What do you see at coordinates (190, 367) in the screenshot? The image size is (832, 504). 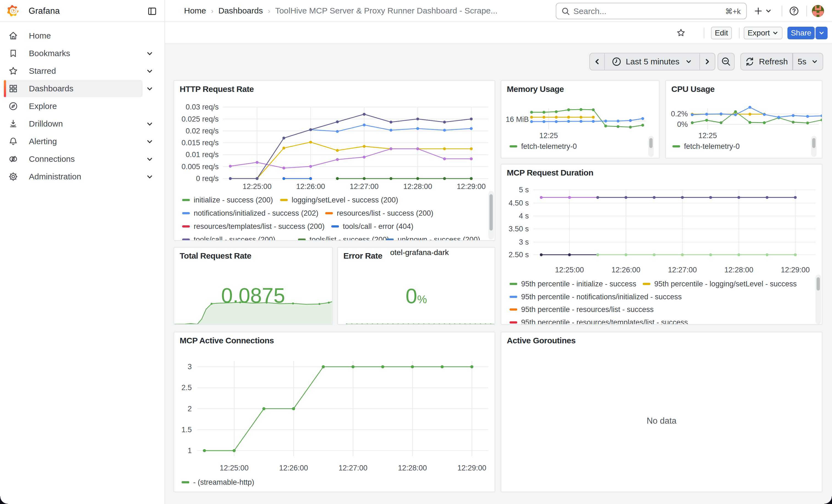 I see `svg-text: 3` at bounding box center [190, 367].